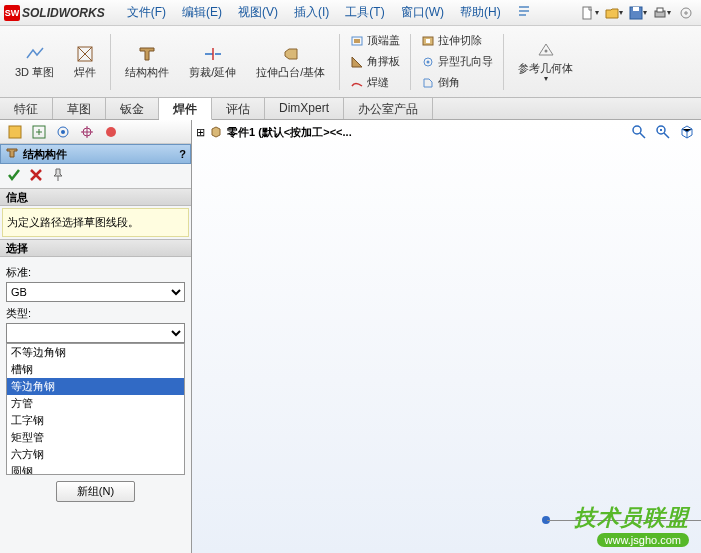  I want to click on gusset-icon, so click(357, 62).